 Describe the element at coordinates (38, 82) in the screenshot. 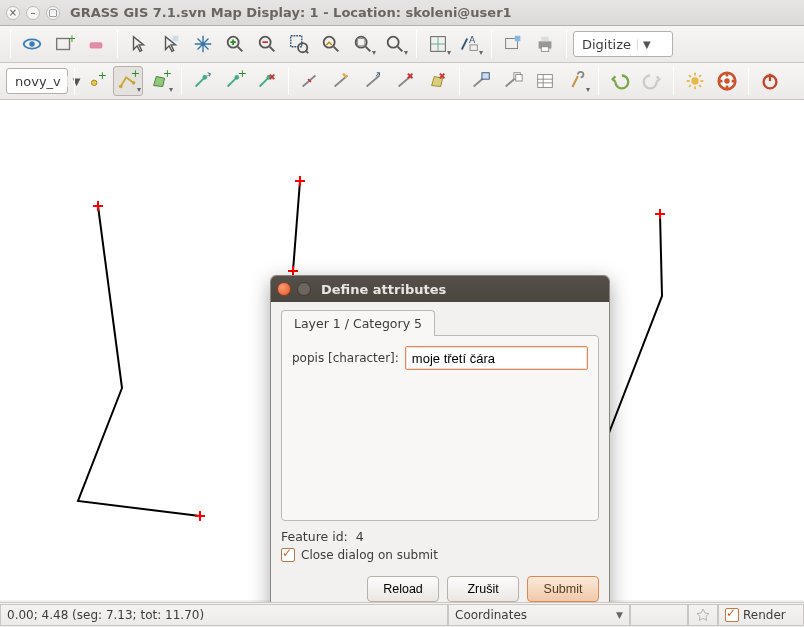

I see `layer-combo-label: novy_v` at that location.